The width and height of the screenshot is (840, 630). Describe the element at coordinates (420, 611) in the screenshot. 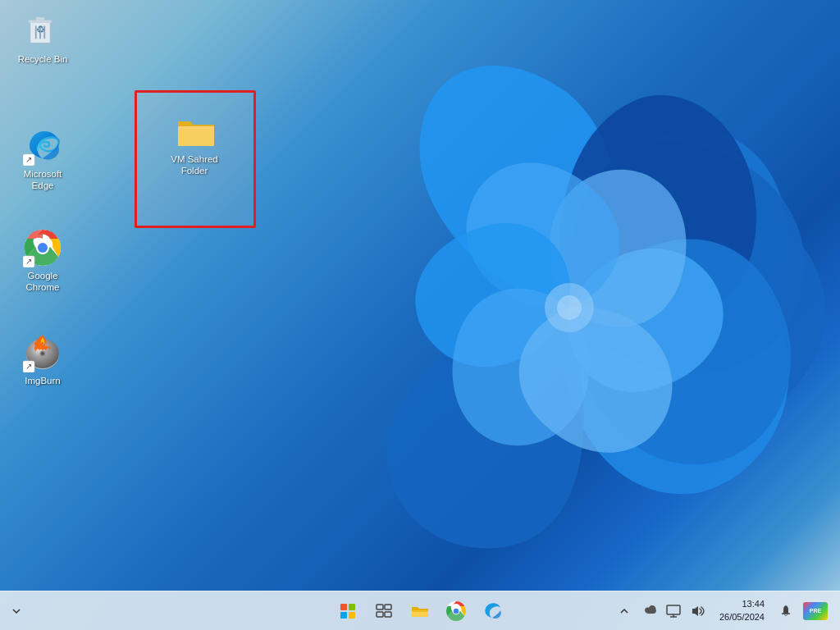

I see `taskbar-center` at that location.